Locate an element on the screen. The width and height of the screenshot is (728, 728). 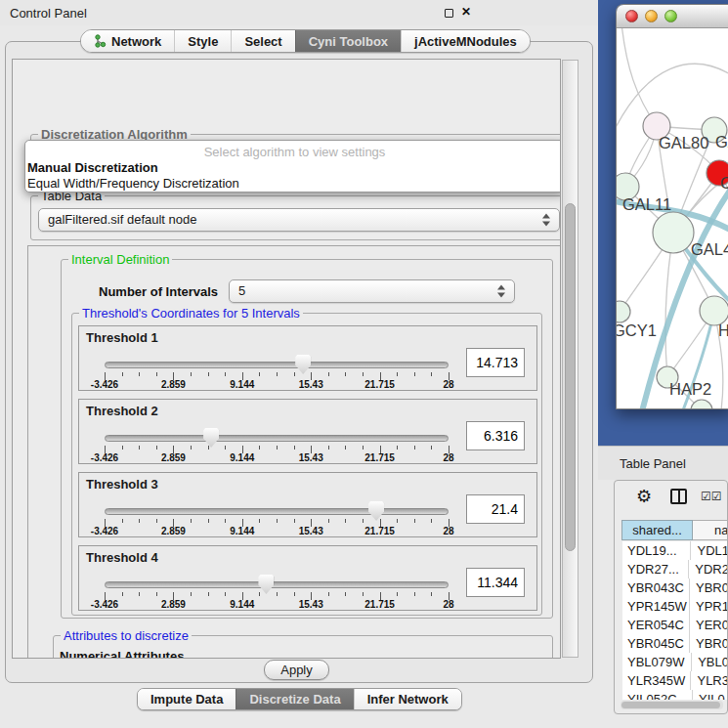
tab-label: Infer Network is located at coordinates (408, 700).